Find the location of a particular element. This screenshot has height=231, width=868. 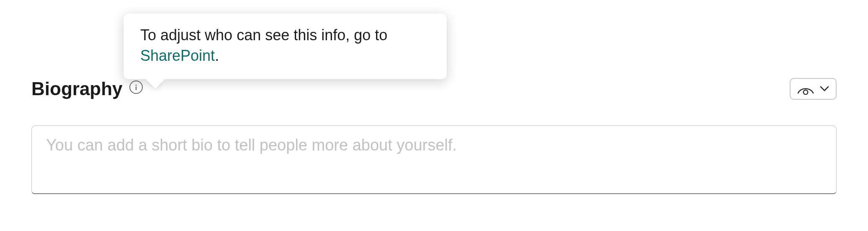

tooltip-sharepoint-link: SharePoint is located at coordinates (178, 55).